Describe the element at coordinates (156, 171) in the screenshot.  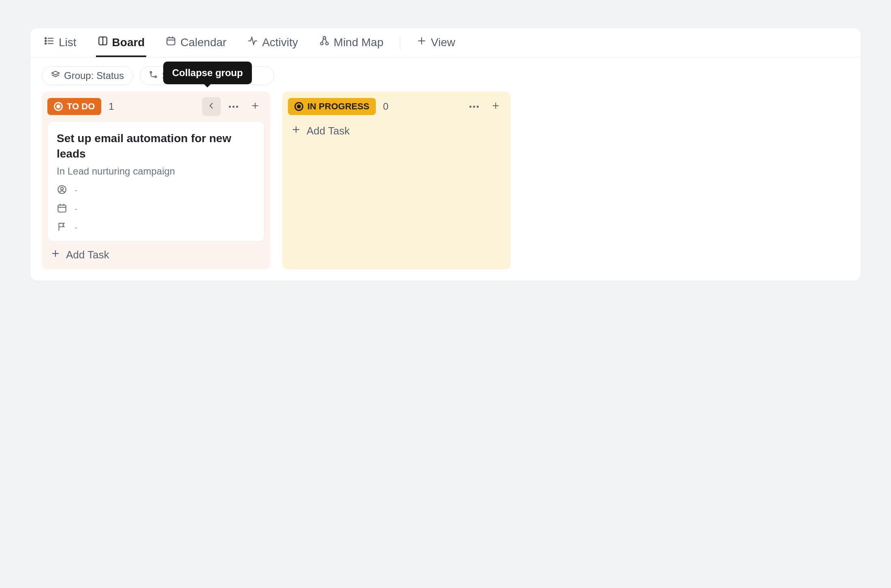
I see `task-list-context: In Lead nurturing campaign` at that location.